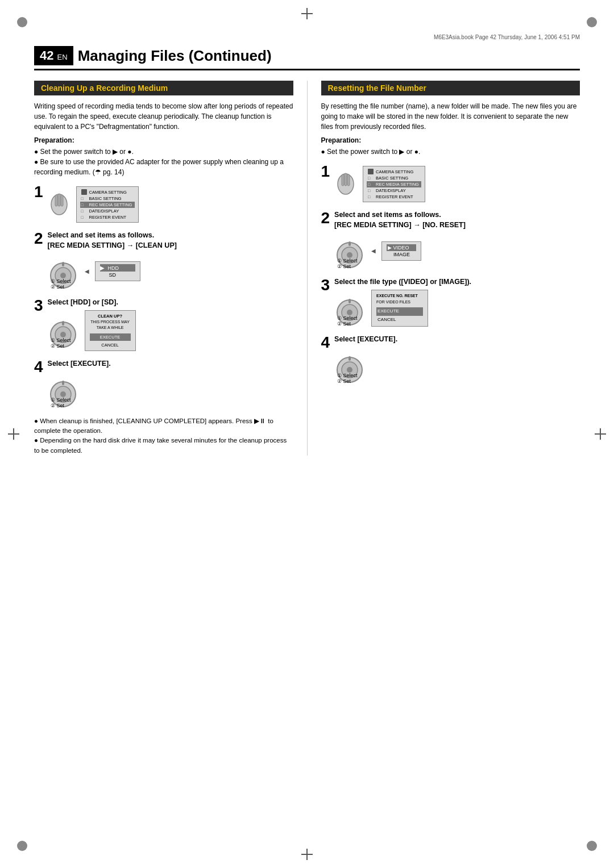 Image resolution: width=614 pixels, height=868 pixels. Describe the element at coordinates (107, 211) in the screenshot. I see `screen-row-date: □ DATE/DISPLAY` at that location.